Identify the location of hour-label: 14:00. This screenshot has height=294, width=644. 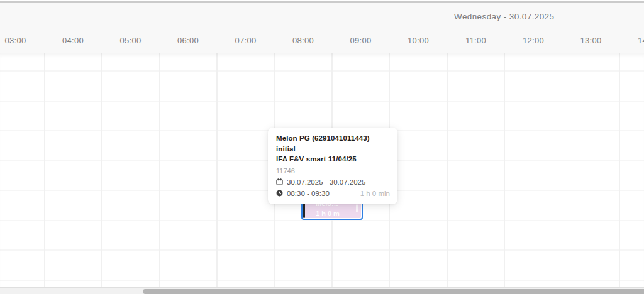
(631, 41).